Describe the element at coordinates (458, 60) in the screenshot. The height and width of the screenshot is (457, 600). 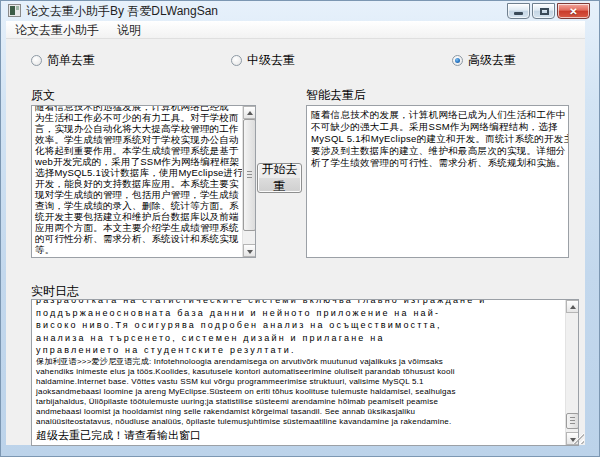
I see `radio-circle-selected-icon` at that location.